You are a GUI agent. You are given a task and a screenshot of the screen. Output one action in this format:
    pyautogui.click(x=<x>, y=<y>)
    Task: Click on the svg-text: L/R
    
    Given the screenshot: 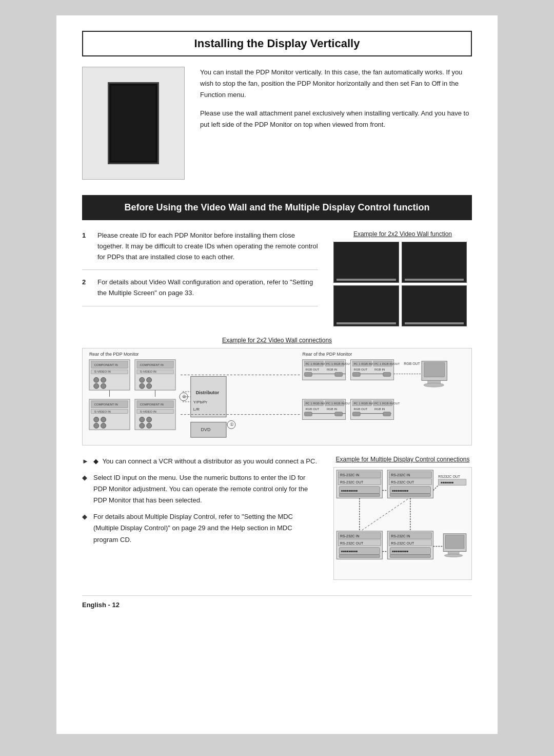 What is the action you would take?
    pyautogui.click(x=197, y=410)
    